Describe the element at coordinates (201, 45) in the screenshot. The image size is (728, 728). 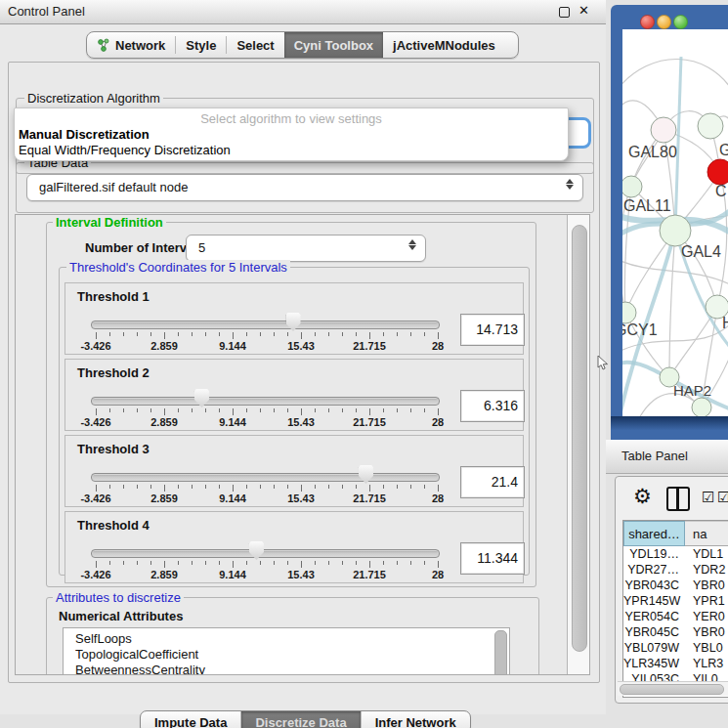
I see `tab-style: Style` at that location.